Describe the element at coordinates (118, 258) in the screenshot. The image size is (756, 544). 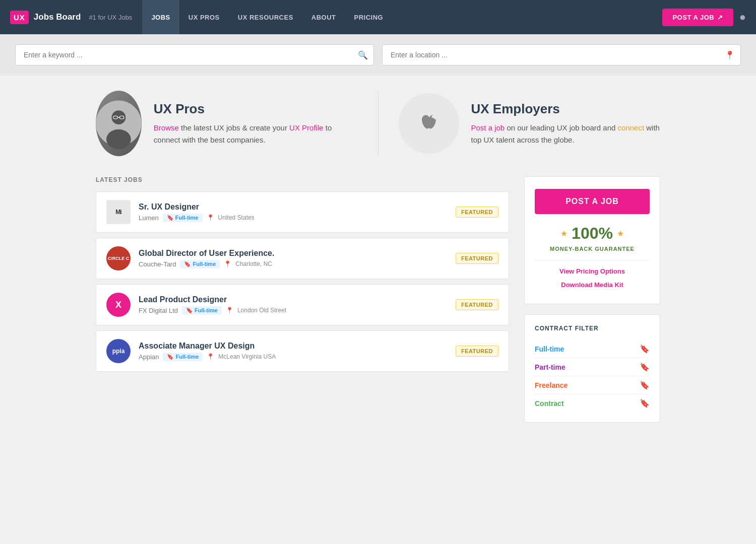
I see `job-logo: CIRCLE C` at that location.